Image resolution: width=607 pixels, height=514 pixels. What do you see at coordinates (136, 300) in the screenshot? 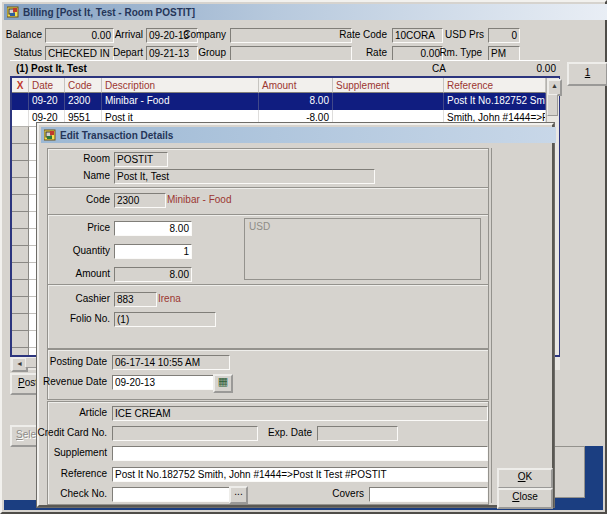
I see `cashier-field: 883` at bounding box center [136, 300].